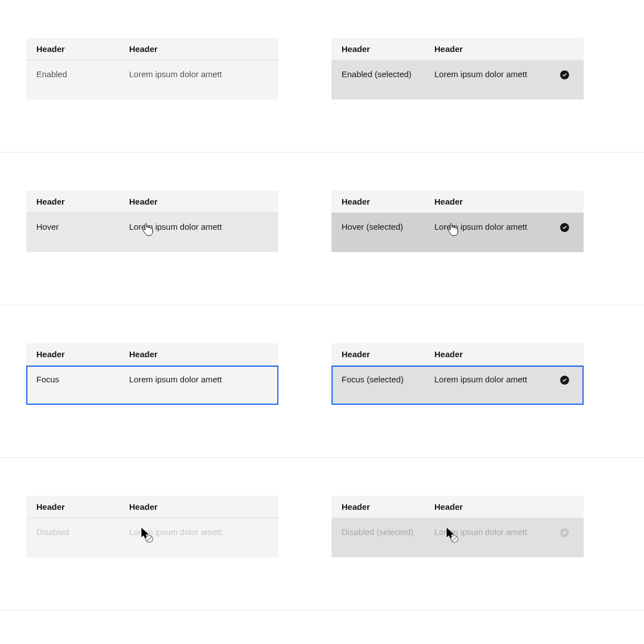 The height and width of the screenshot is (644, 644). What do you see at coordinates (152, 374) in the screenshot?
I see `table-focus: Header Header Focus Lorem ipsum dolor am…` at bounding box center [152, 374].